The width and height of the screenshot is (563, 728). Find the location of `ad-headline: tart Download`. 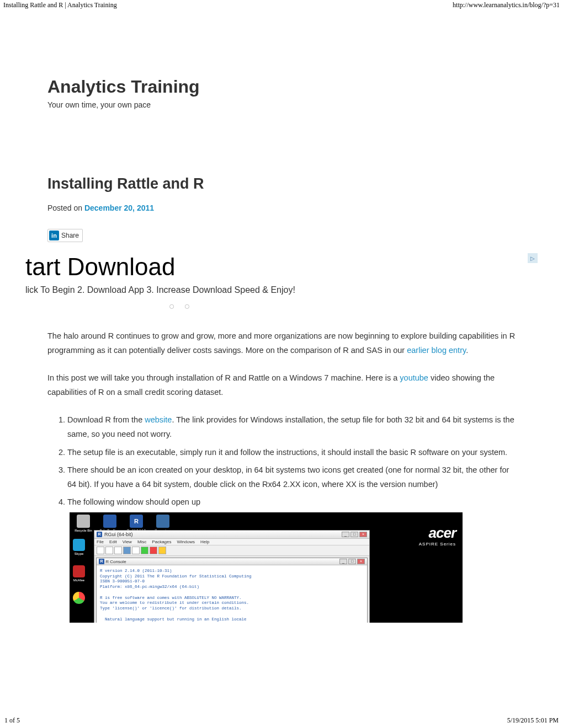

ad-headline: tart Download is located at coordinates (270, 267).